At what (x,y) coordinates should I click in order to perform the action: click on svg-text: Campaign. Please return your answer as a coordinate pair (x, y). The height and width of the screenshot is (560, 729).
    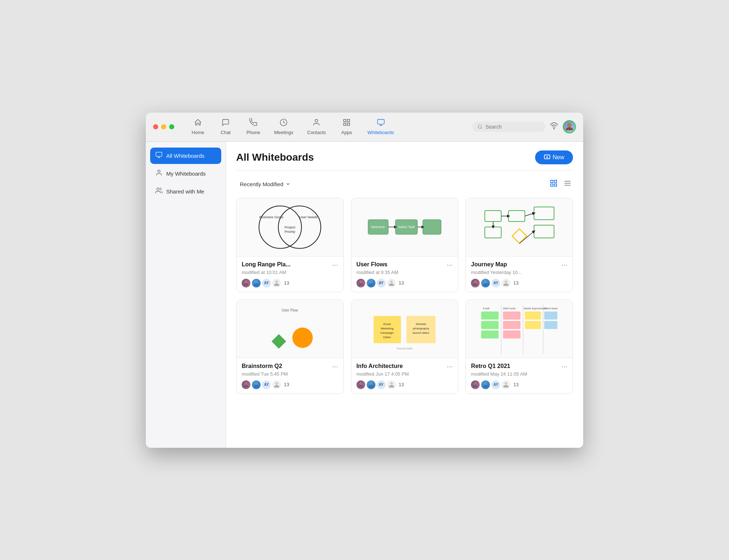
    Looking at the image, I should click on (387, 333).